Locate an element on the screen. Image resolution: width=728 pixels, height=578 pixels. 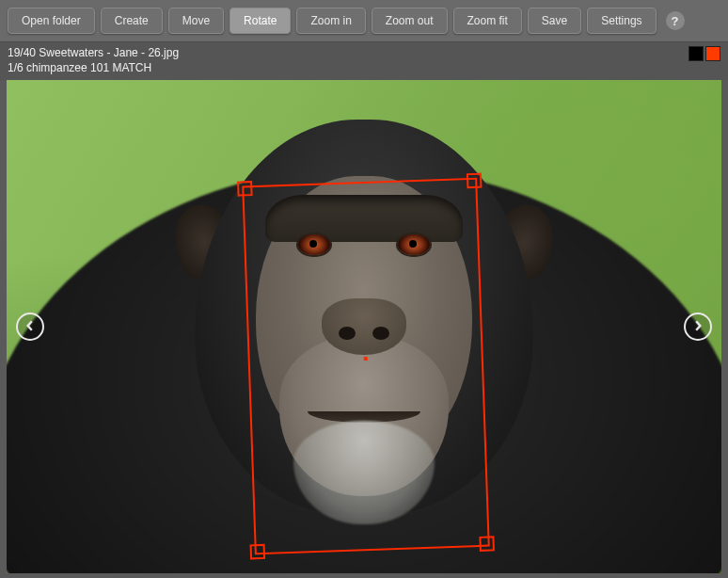
open-folder-button: Open folder is located at coordinates (51, 21).